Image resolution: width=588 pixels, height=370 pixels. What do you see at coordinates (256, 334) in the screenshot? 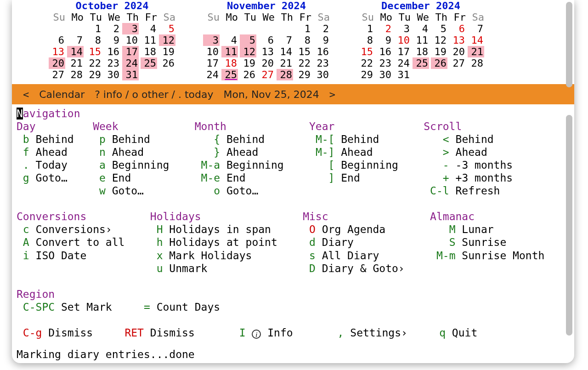
I see `info-icon: i` at bounding box center [256, 334].